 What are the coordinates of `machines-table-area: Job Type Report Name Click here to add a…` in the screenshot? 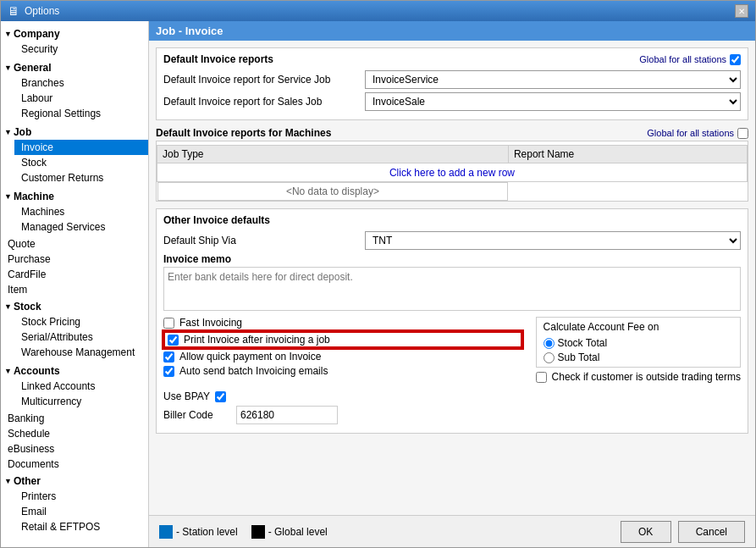 It's located at (452, 171).